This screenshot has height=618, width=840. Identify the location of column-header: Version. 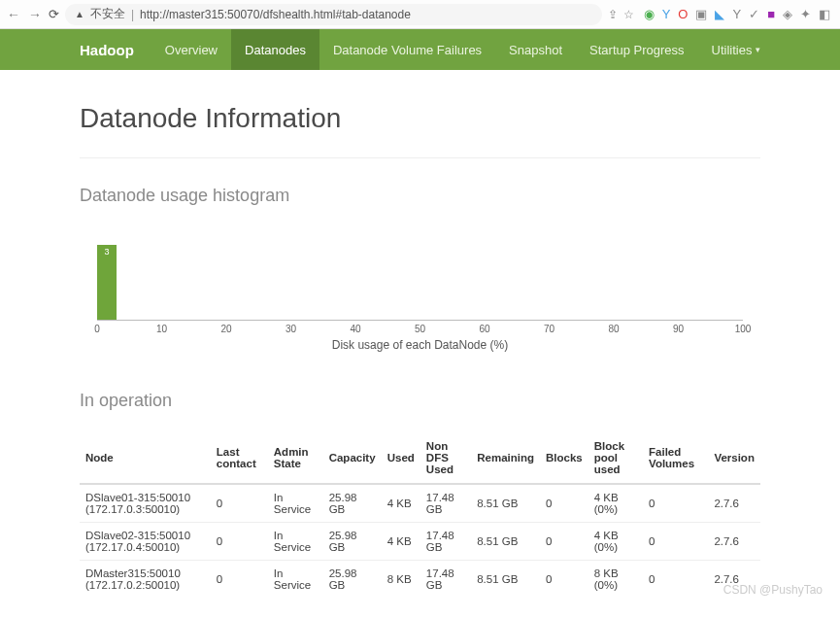
(734, 459).